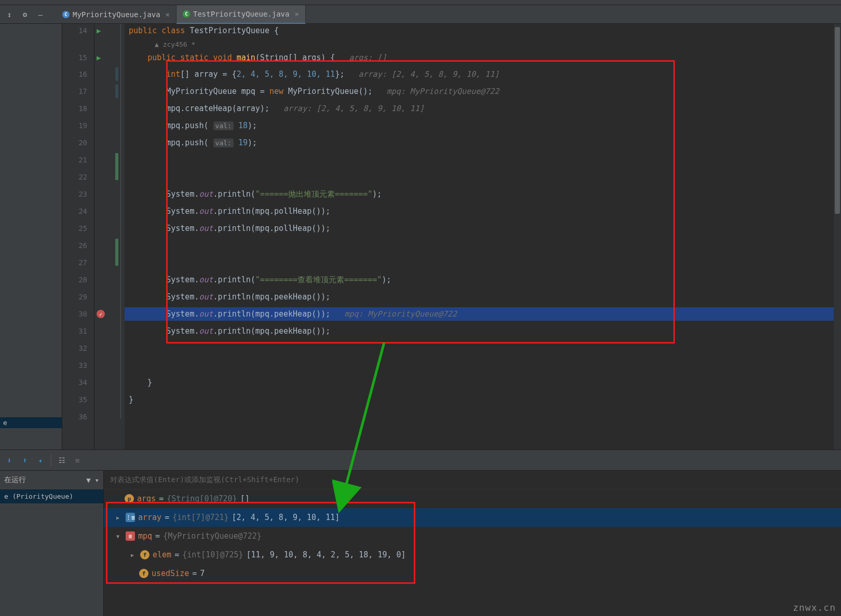 This screenshot has height=616, width=841. I want to click on watch-placeholder: 对表达式求值(Enter)或添加监视(Ctrl+Shift+Enter), so click(205, 480).